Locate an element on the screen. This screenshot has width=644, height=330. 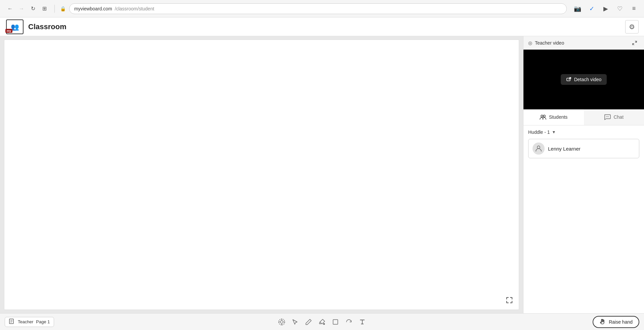
raise-hand-button: Raise hand is located at coordinates (616, 322).